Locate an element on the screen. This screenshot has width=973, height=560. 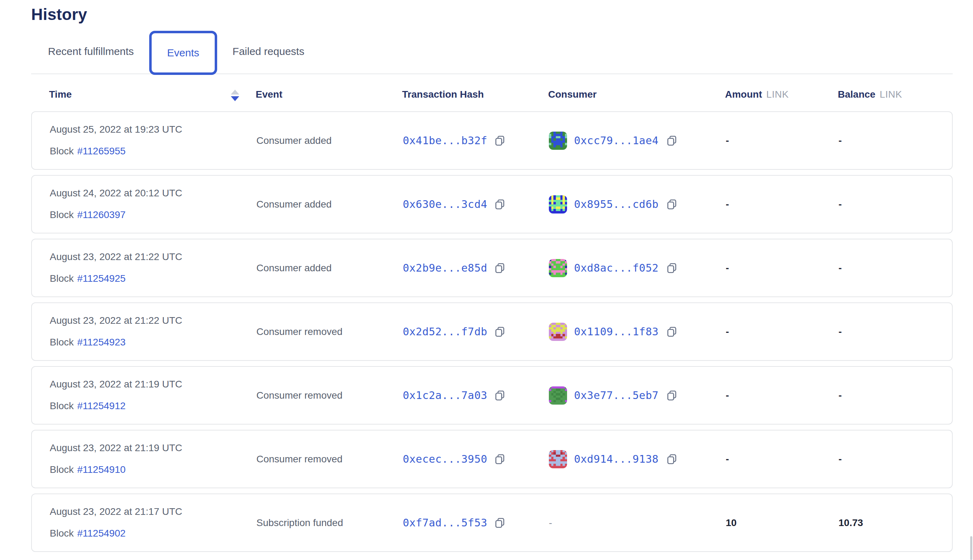
transaction-hash-link: 0xecec...3950 is located at coordinates (445, 459).